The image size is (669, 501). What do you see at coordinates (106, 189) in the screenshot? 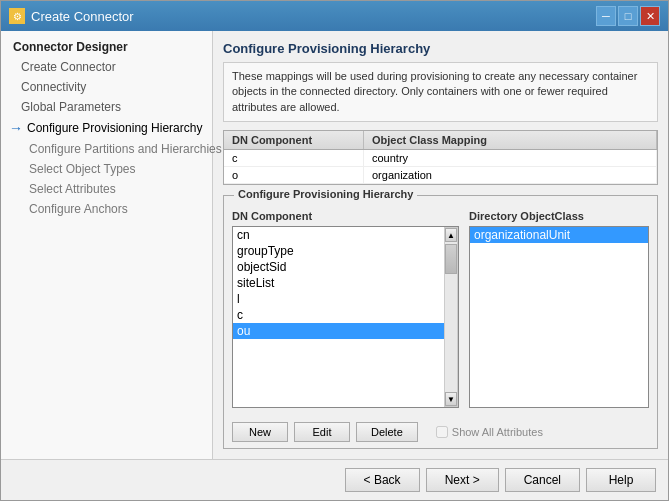
I see `sidebar-item-select-attributes: Select Attributes` at bounding box center [106, 189].